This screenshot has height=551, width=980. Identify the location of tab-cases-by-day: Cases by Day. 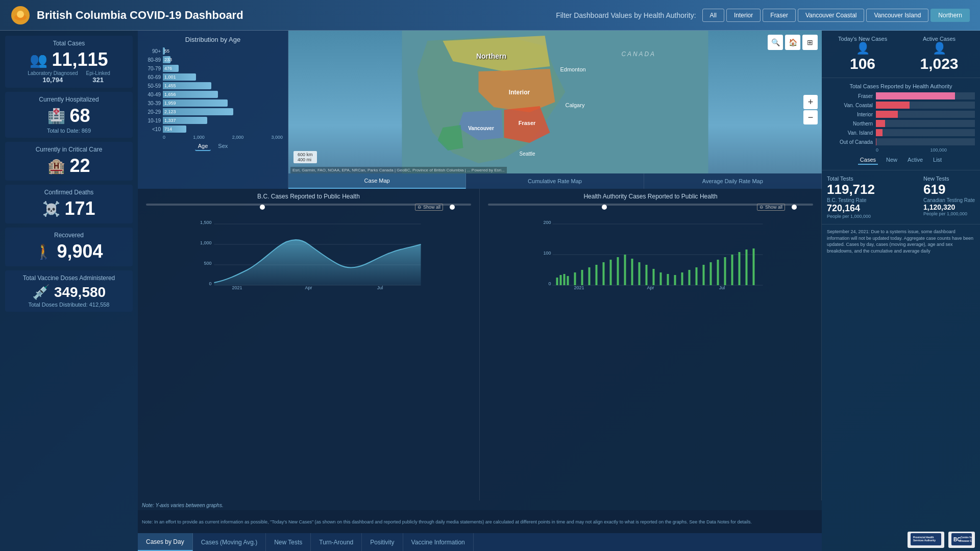
(165, 542).